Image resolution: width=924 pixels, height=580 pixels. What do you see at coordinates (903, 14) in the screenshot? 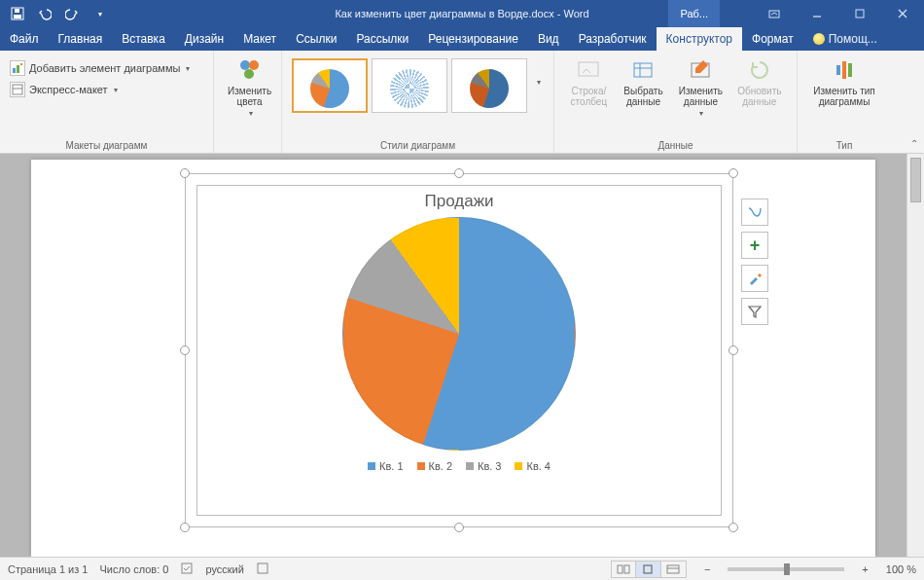
I see `close-icon` at bounding box center [903, 14].